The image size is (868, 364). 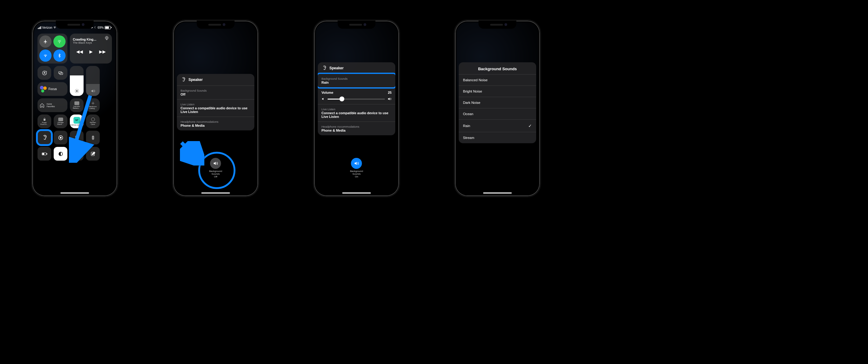 I want to click on media-artist: The Black Keys, so click(x=91, y=43).